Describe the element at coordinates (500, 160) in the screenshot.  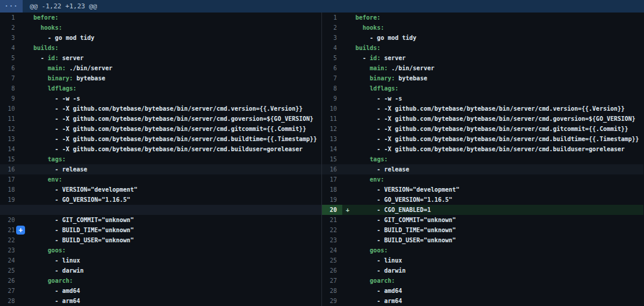
I see `code-line: tags:` at that location.